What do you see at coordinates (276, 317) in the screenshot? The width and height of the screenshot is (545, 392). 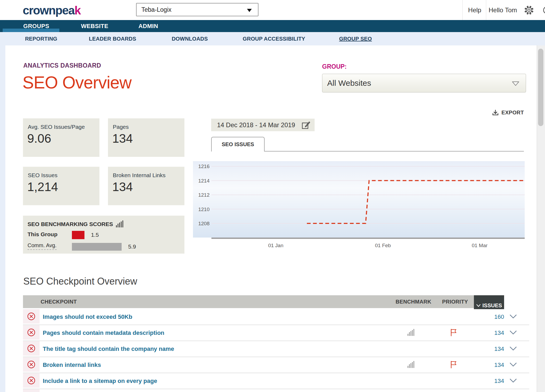 I see `table-row: Images should not exceed 50Kb 160` at bounding box center [276, 317].